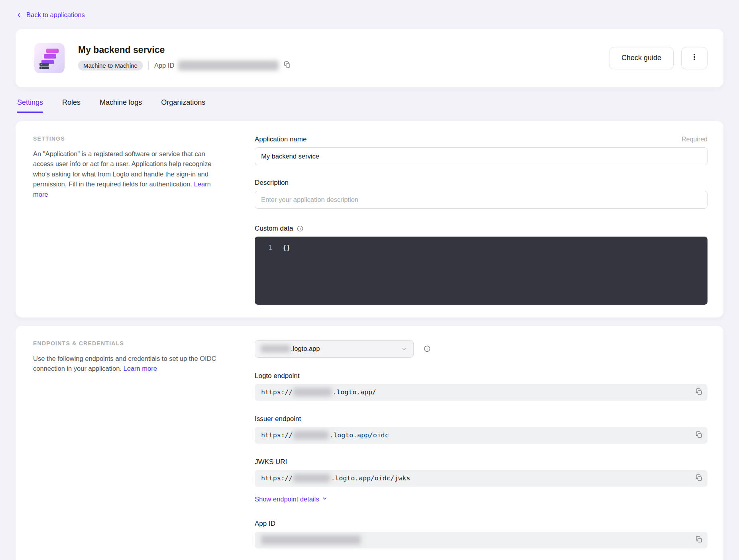 This screenshot has width=739, height=560. Describe the element at coordinates (481, 392) in the screenshot. I see `logto-endpoint-value: https:// .logto.app/` at that location.